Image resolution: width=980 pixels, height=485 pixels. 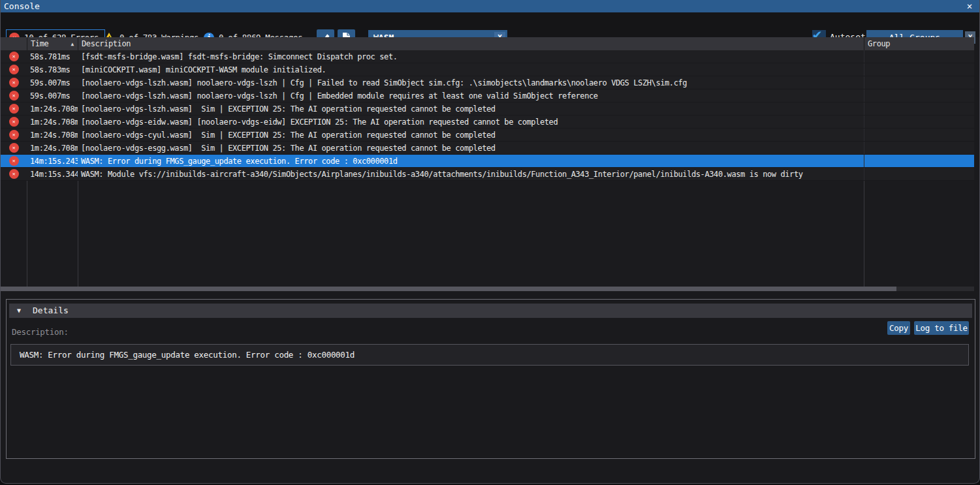 I want to click on log-row-description: WASM: Error during FMGS_gauge_update exe…, so click(x=471, y=161).